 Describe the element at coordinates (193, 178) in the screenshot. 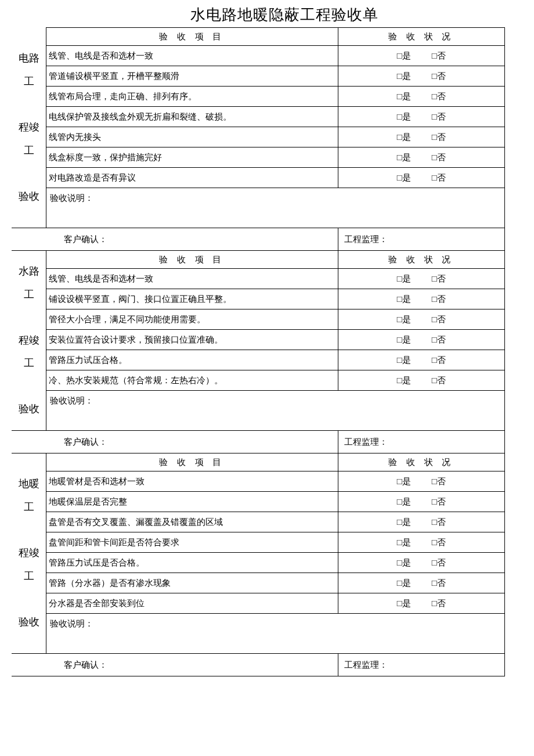

I see `item-text: 对电路改造是否有异议` at that location.